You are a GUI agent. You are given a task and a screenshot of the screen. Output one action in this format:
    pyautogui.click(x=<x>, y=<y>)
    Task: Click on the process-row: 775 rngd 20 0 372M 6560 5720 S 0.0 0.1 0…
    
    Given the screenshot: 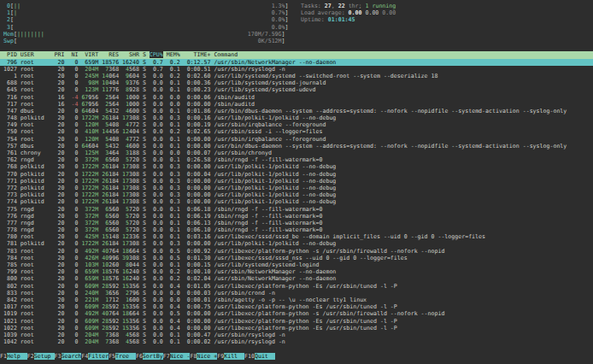 What is the action you would take?
    pyautogui.click(x=296, y=209)
    